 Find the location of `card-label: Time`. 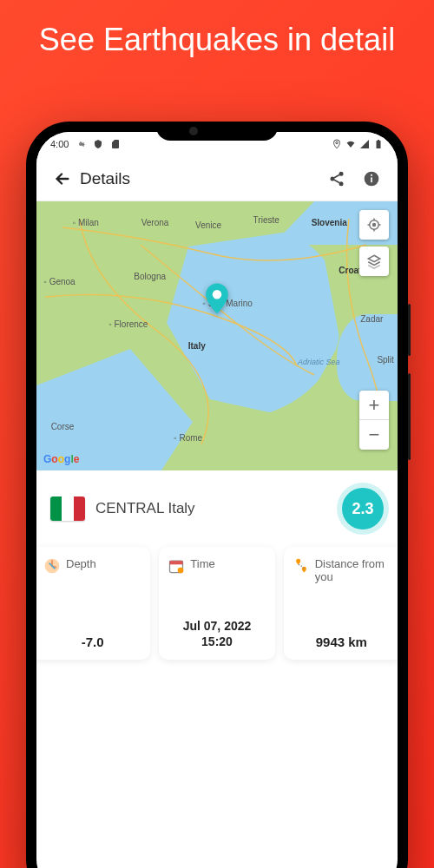

card-label: Time is located at coordinates (202, 564).